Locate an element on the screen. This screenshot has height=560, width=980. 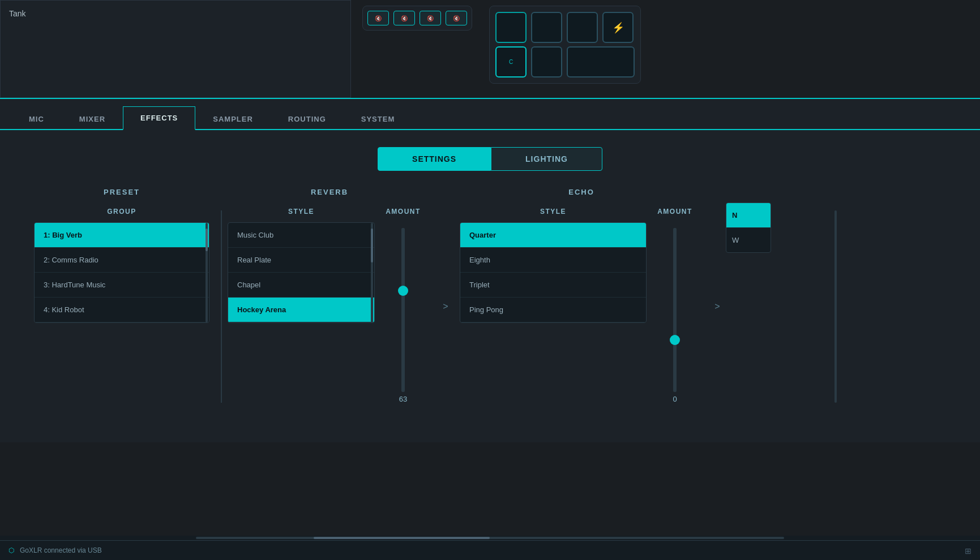
preset-item-4: 4: Kid Robot is located at coordinates (122, 310).